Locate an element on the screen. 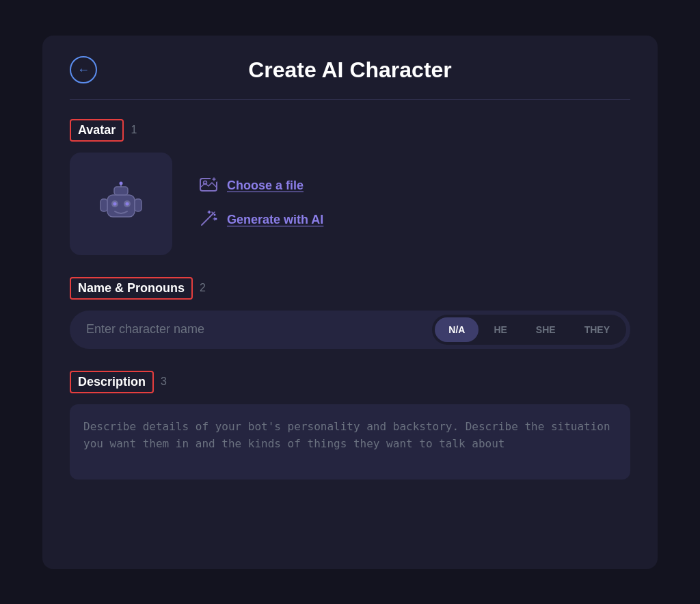 The width and height of the screenshot is (700, 604). choose-file-link: Choose a file is located at coordinates (265, 186).